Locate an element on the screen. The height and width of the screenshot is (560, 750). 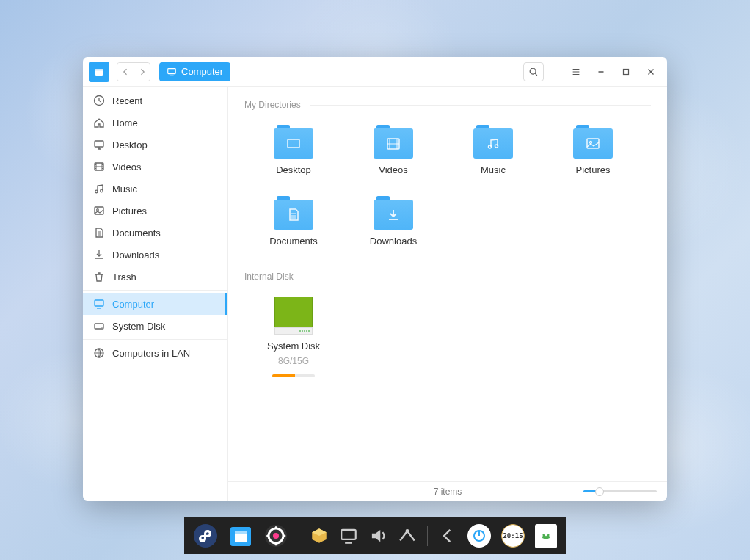
sidebar-item-label: Music is located at coordinates (125, 189).